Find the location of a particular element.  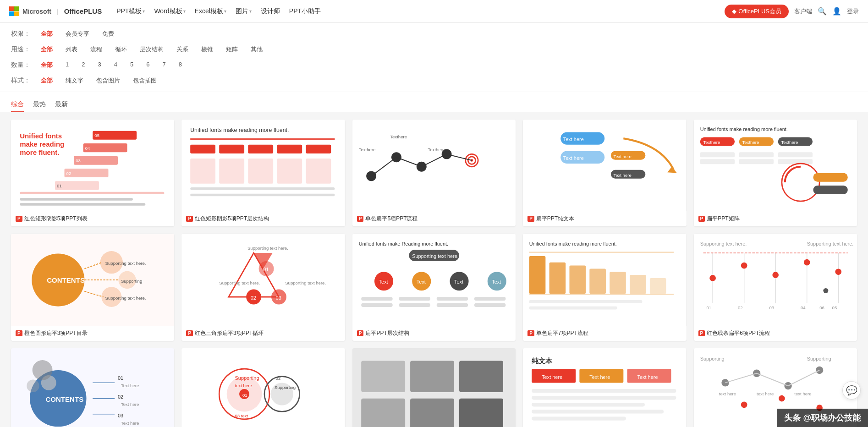

filter-option-6: 6 is located at coordinates (148, 65).